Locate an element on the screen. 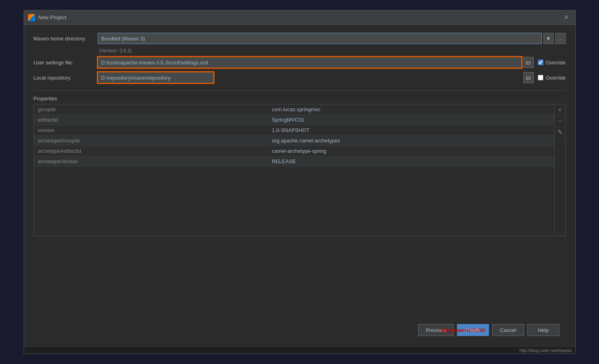  property-value: RELEASE is located at coordinates (411, 162).